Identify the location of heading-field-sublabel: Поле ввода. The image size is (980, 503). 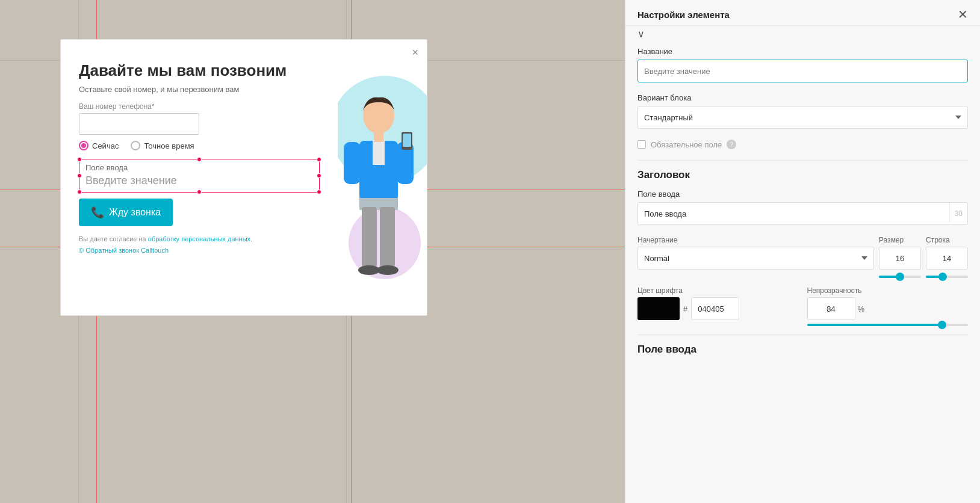
(803, 194).